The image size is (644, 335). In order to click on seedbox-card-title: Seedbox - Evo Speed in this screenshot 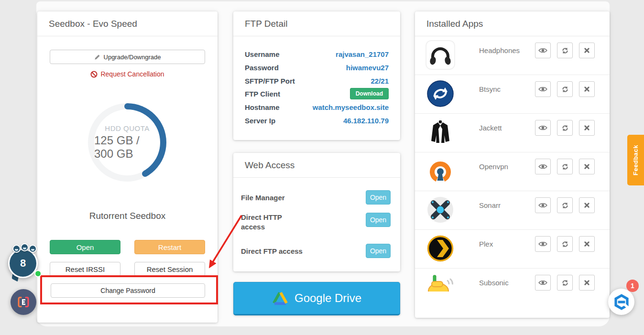, I will do `click(127, 24)`.